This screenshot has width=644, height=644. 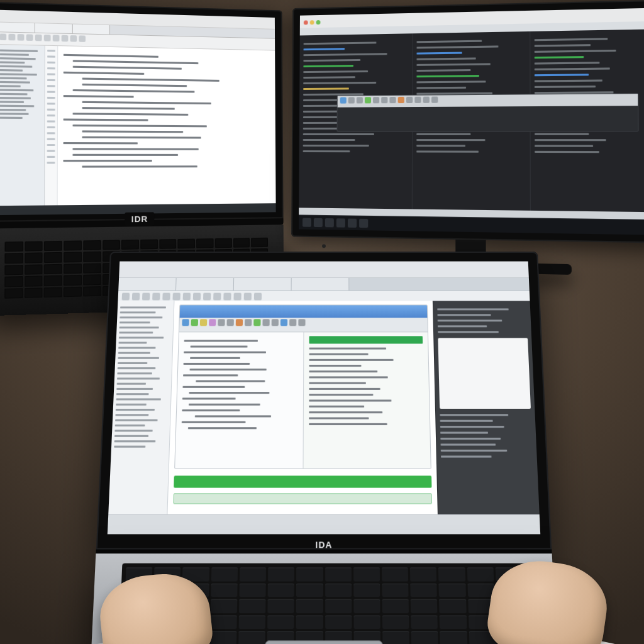 I want to click on screen-content-light-editor, so click(x=138, y=113).